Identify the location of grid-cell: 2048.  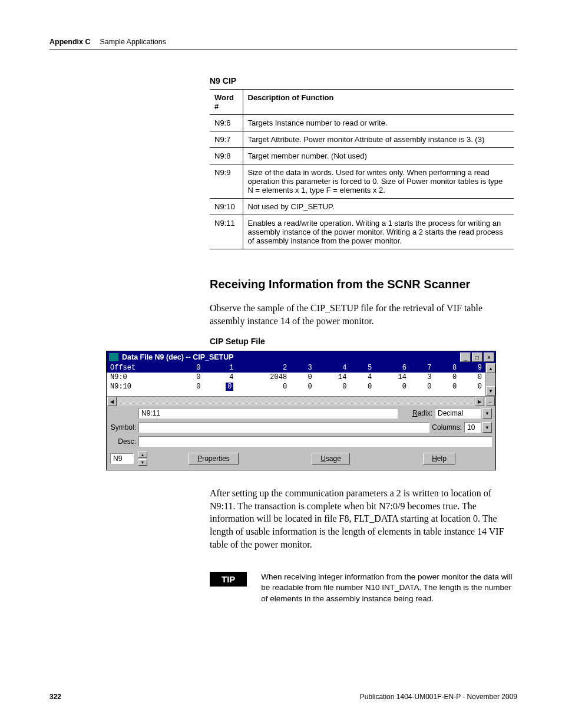
(264, 377).